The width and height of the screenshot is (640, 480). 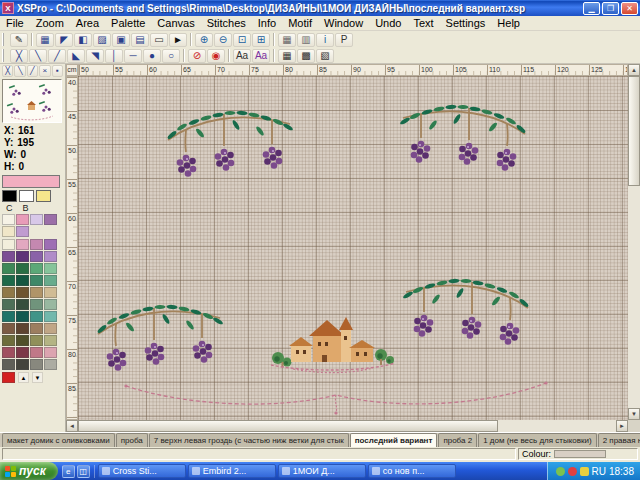 I want to click on horizontal-backstitch-icon: ─, so click(x=133, y=56).